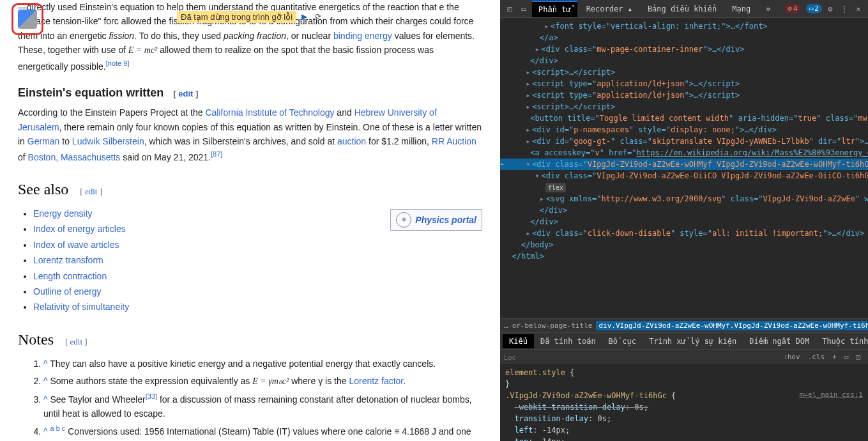 This screenshot has height=441, width=868. What do you see at coordinates (741, 9) in the screenshot?
I see `tab-network: Mạng` at bounding box center [741, 9].